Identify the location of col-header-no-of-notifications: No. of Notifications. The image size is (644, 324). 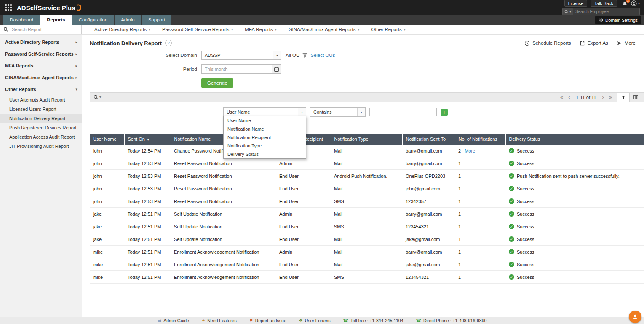
(480, 139).